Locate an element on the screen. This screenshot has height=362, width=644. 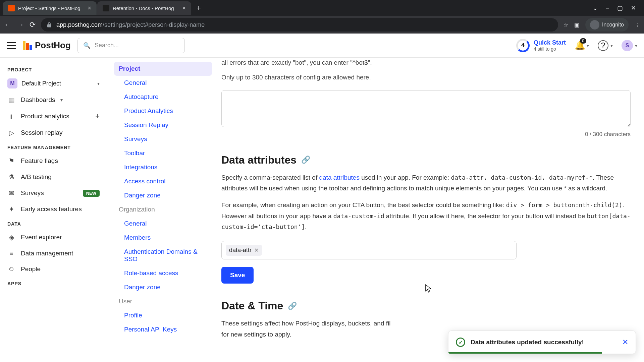
settings-nav-members: Members is located at coordinates (163, 238).